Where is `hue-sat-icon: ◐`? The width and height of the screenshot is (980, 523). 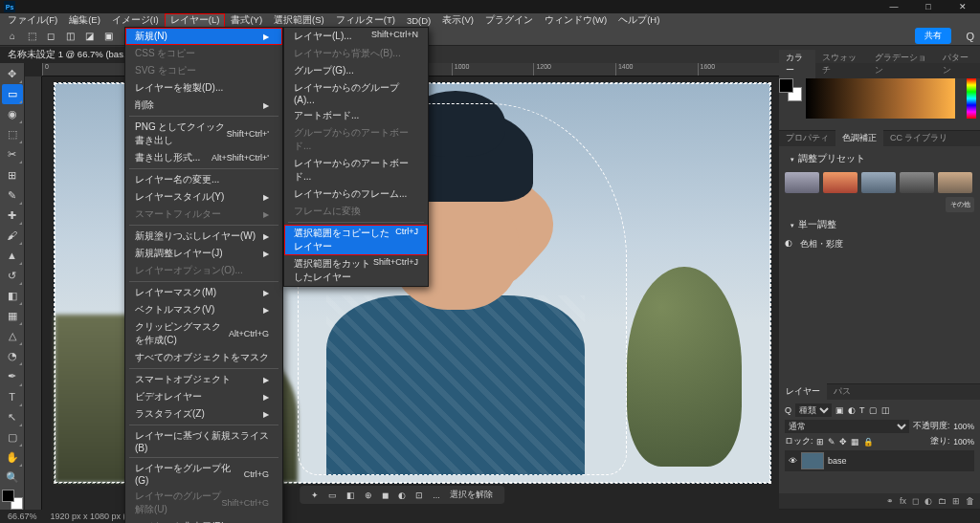 hue-sat-icon: ◐ is located at coordinates (789, 245).